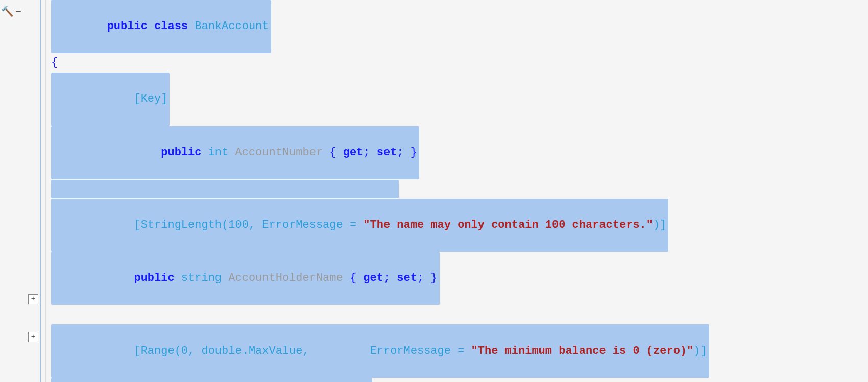 This screenshot has height=382, width=868. Describe the element at coordinates (387, 152) in the screenshot. I see `kw-set: set` at that location.